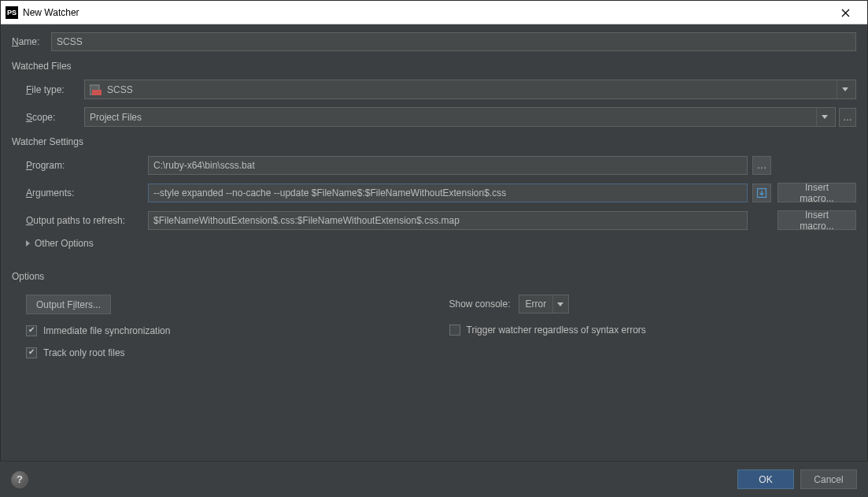 The width and height of the screenshot is (868, 497). Describe the element at coordinates (28, 243) in the screenshot. I see `chevron-right-icon` at that location.